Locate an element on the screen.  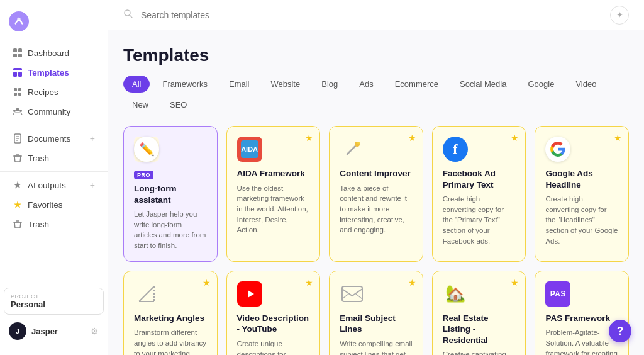
avatar: J is located at coordinates (18, 331).